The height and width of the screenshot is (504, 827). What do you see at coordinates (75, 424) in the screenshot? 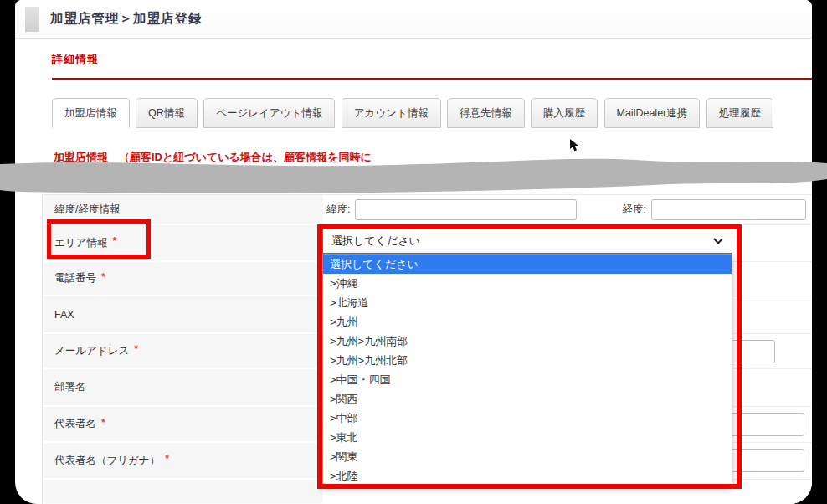
I see `row-label: 代表者名` at bounding box center [75, 424].